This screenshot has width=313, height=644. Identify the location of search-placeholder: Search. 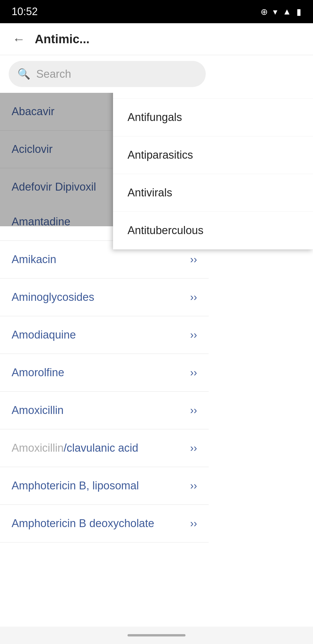
(54, 74).